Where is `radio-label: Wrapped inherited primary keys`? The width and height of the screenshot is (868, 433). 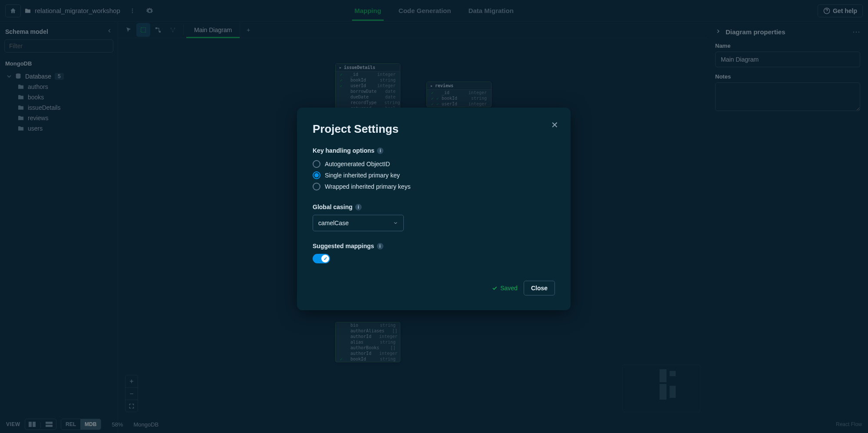
radio-label: Wrapped inherited primary keys is located at coordinates (367, 187).